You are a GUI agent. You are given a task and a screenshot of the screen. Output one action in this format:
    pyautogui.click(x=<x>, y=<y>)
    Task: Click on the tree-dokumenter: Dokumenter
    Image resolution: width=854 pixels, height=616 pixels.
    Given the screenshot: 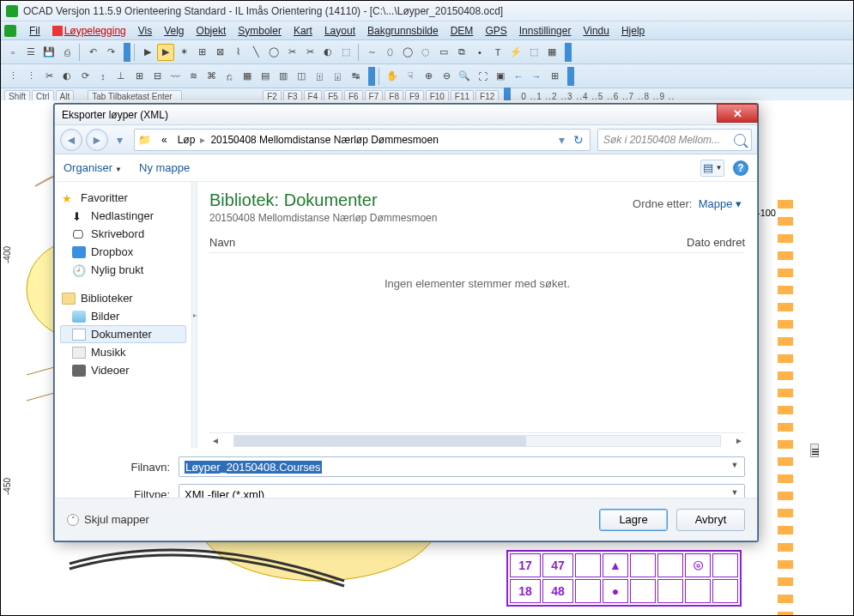 What is the action you would take?
    pyautogui.click(x=124, y=335)
    